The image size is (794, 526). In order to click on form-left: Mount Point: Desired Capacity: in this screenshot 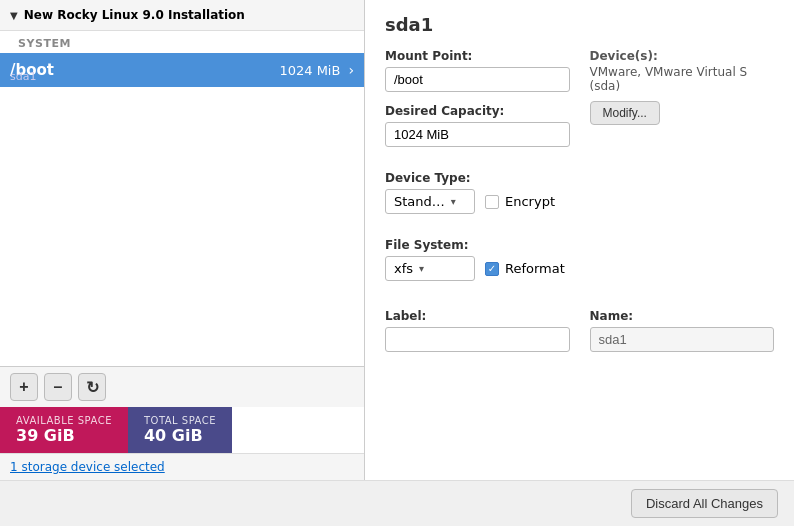, I will do `click(478, 104)`.